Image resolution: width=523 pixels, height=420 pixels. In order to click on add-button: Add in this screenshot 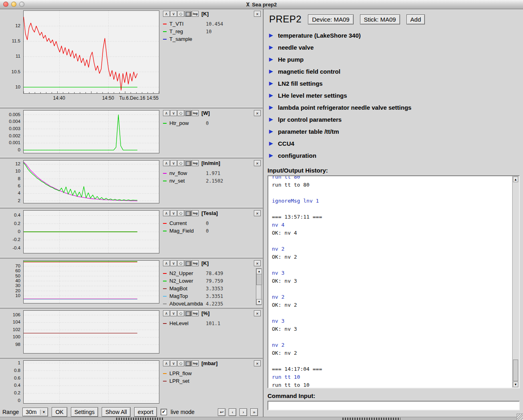, I will do `click(416, 19)`.